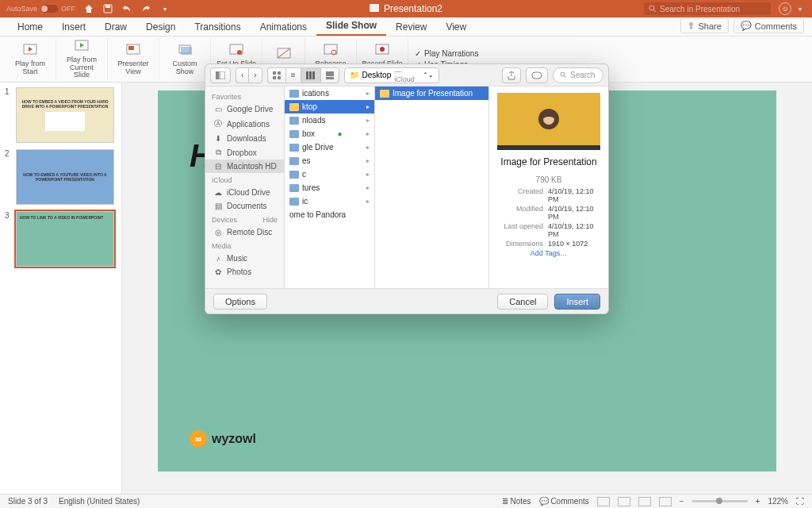  What do you see at coordinates (446, 54) in the screenshot?
I see `play-narrations-checkbox: ✓Play Narrations` at bounding box center [446, 54].